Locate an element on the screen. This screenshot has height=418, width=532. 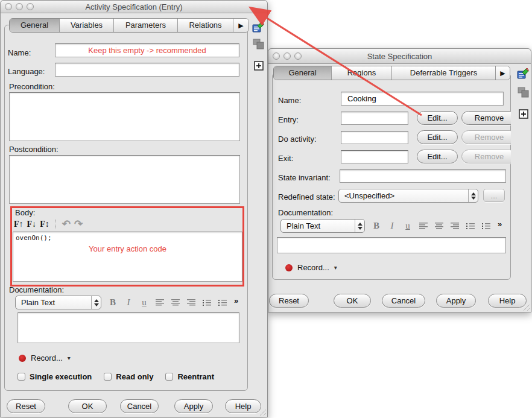
tab-deferrable-triggers: Deferrable Triggers is located at coordinates (443, 73).